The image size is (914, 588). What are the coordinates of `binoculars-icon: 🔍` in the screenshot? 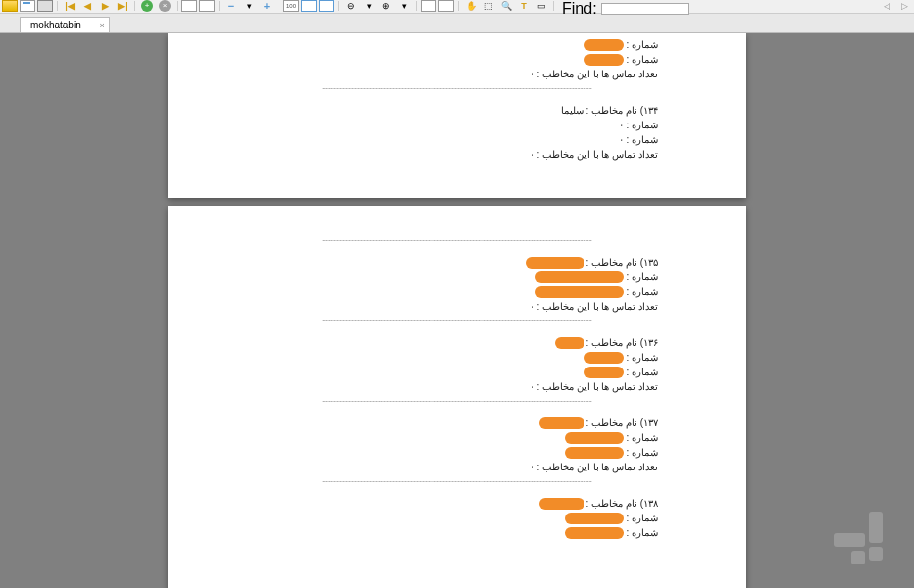 It's located at (506, 6).